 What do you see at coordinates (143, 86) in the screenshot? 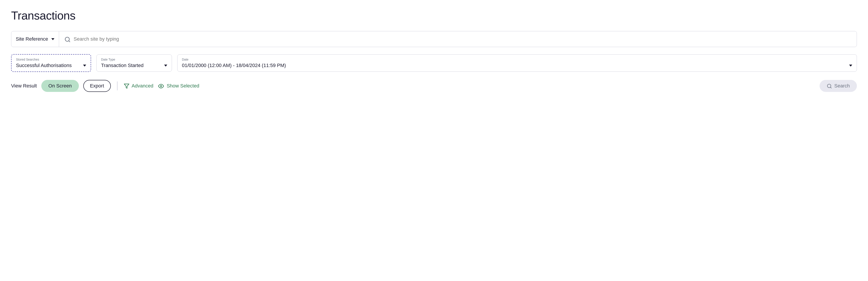
I see `advanced-label: Advanced` at bounding box center [143, 86].